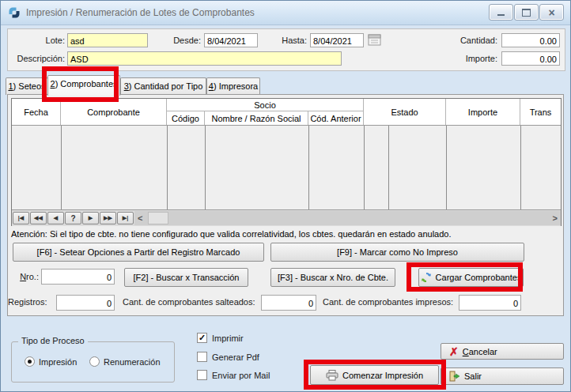 The height and width of the screenshot is (392, 571). Describe the element at coordinates (455, 376) in the screenshot. I see `exit-door-icon` at that location.